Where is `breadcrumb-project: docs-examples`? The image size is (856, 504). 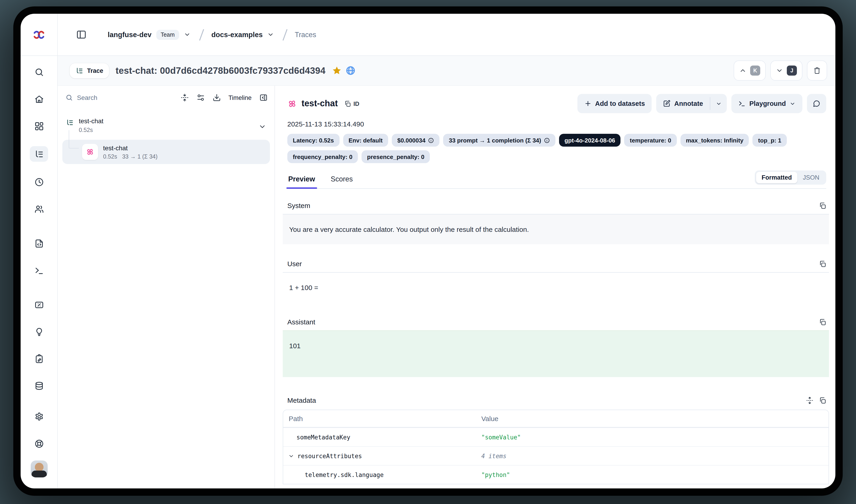
breadcrumb-project: docs-examples is located at coordinates (237, 35).